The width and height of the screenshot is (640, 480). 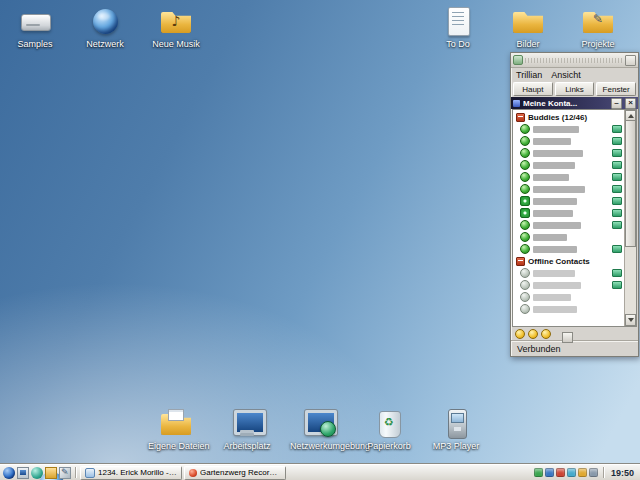 What do you see at coordinates (574, 348) in the screenshot?
I see `connection-status-bar: Verbunden` at bounding box center [574, 348].